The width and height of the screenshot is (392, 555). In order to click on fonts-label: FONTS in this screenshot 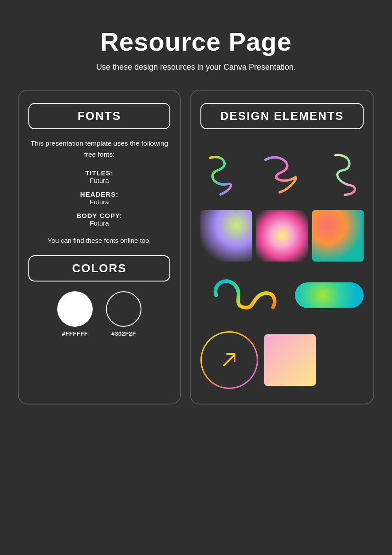, I will do `click(99, 116)`.